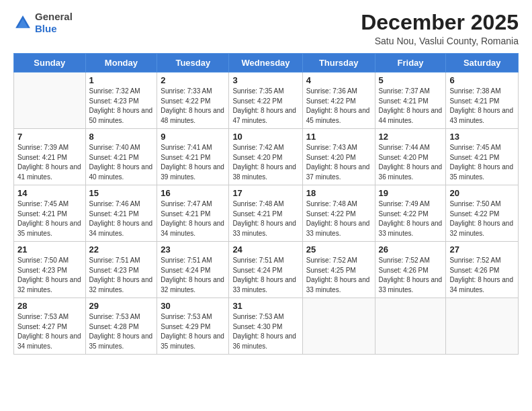 The width and height of the screenshot is (532, 411). What do you see at coordinates (339, 81) in the screenshot?
I see `day-number: 4` at bounding box center [339, 81].